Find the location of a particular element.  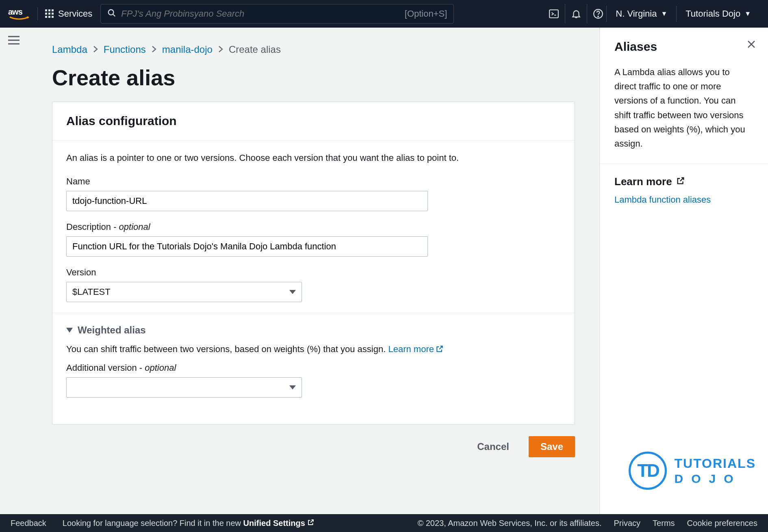

panel-title: Alias configuration is located at coordinates (314, 121).